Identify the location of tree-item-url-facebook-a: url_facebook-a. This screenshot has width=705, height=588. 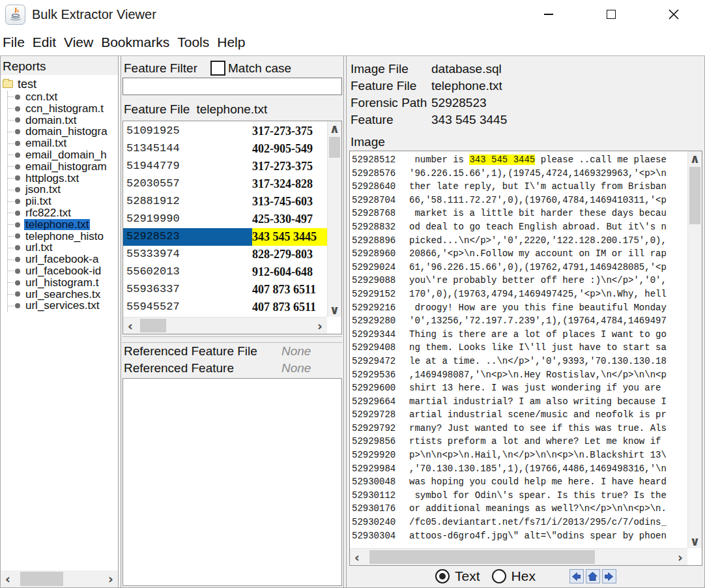
(63, 259).